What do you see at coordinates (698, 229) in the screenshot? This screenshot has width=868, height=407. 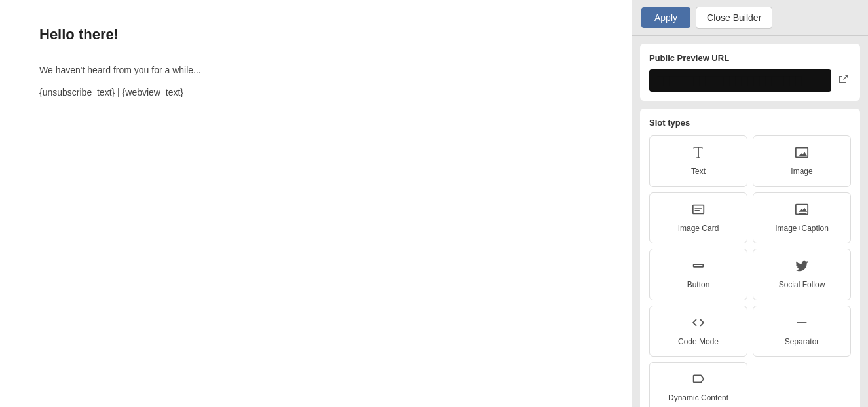 I see `slot-item-image-card-label: Image Card` at bounding box center [698, 229].